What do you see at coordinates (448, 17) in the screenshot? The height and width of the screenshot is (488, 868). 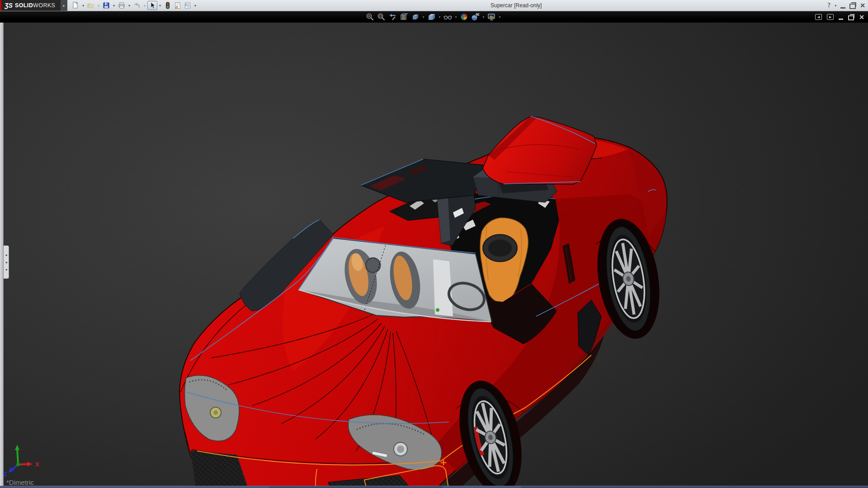 I see `eyeglasses-icon` at bounding box center [448, 17].